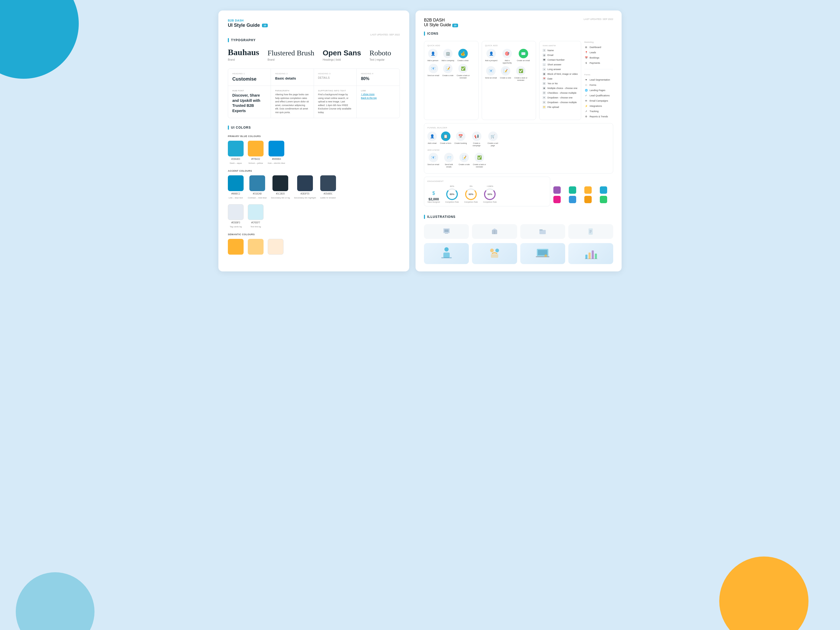 The image size is (840, 630). Describe the element at coordinates (604, 190) in the screenshot. I see `mini-color-blue` at that location.